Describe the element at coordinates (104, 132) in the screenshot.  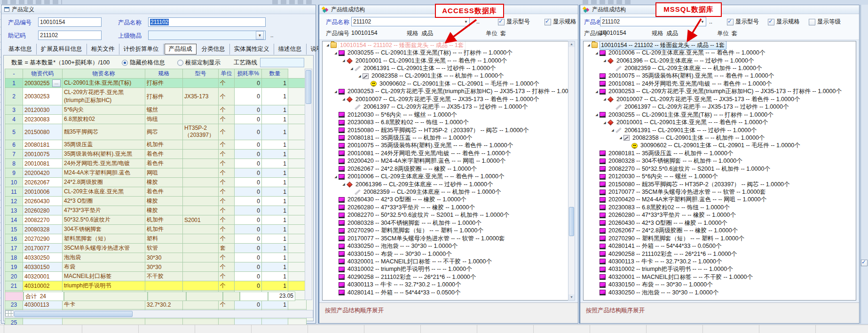
I see `material-name-cell: 靓35平脚阀芯` at that location.